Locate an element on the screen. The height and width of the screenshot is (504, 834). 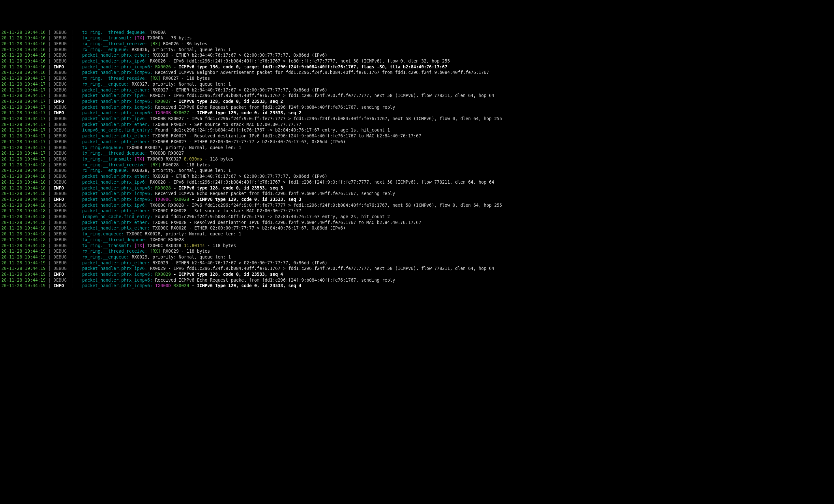
log-segment: TX000B RX0027 - Resolved destiantion IPv… is located at coordinates (286, 136).